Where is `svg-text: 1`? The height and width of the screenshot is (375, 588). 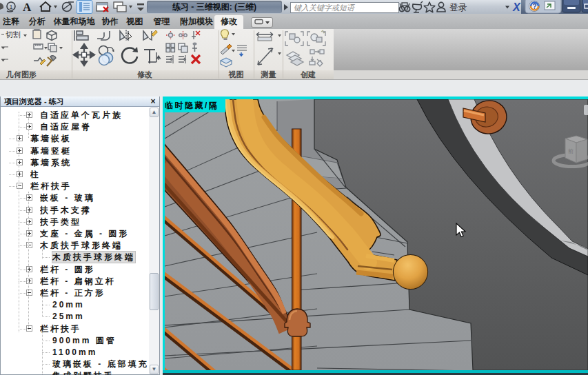 svg-text: 1 is located at coordinates (11, 7).